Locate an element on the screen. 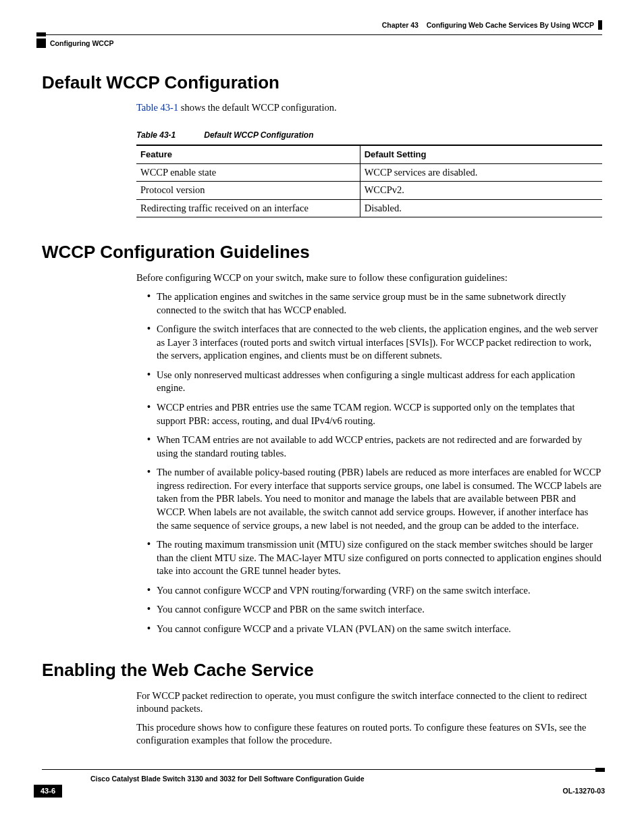 This screenshot has height=834, width=644. list-item: WCCP entries and PBR entries use the sam… is located at coordinates (375, 415).